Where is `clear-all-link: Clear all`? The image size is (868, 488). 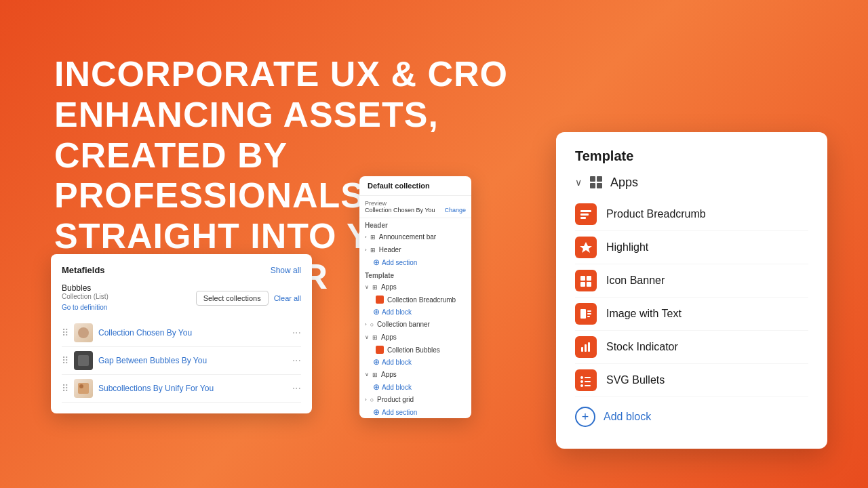 clear-all-link: Clear all is located at coordinates (288, 298).